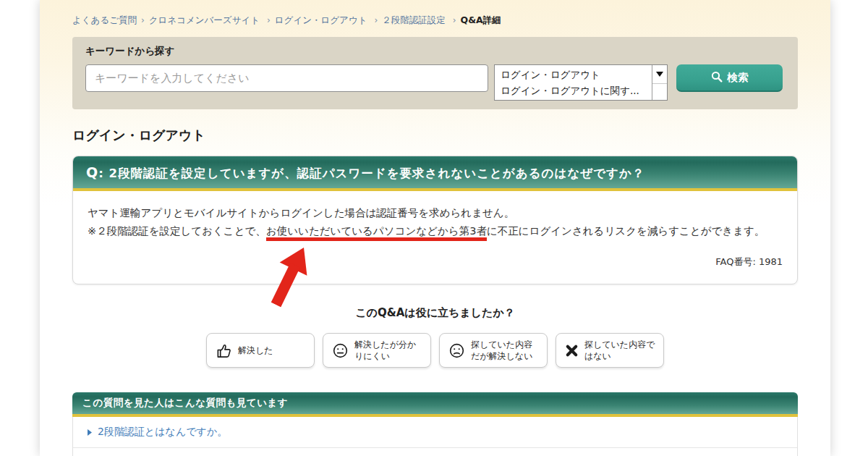 This screenshot has height=456, width=868. What do you see at coordinates (729, 78) in the screenshot?
I see `search-button: 検索` at bounding box center [729, 78].